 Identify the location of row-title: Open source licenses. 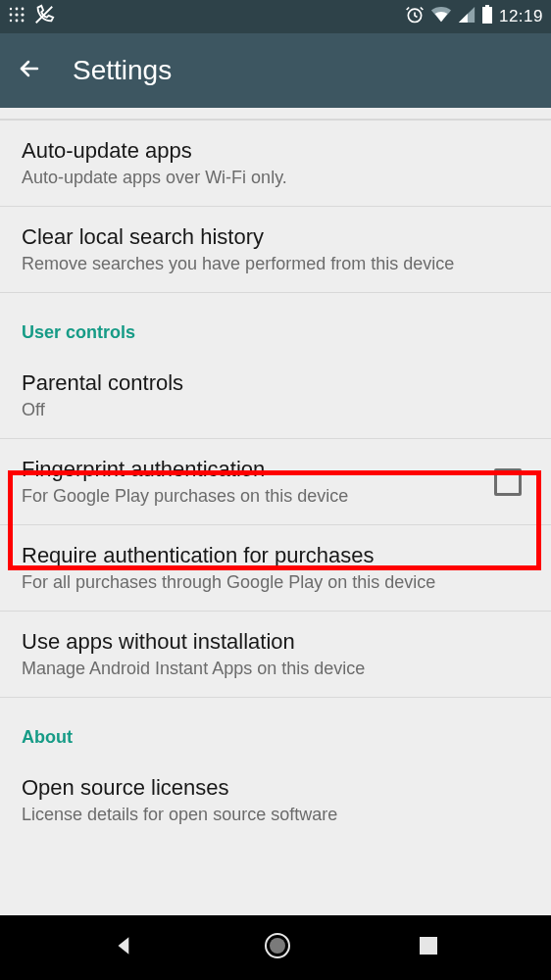
(276, 788).